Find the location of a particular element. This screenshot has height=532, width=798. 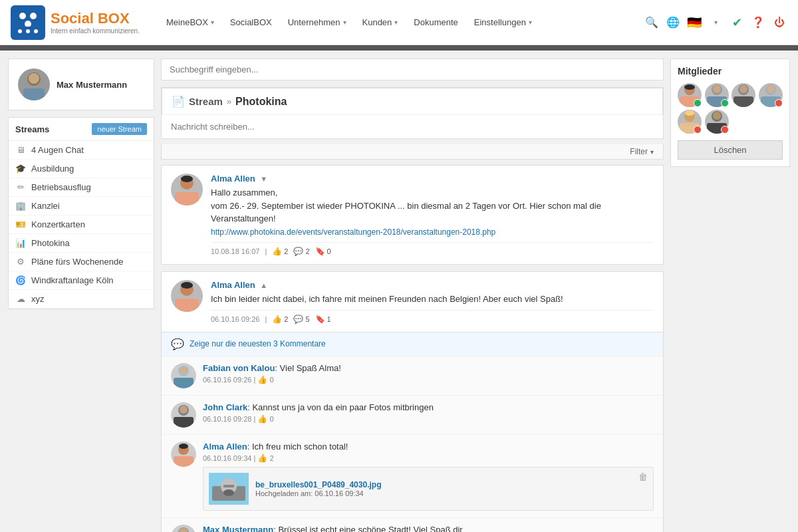

power-icon: ⏻ is located at coordinates (779, 23).